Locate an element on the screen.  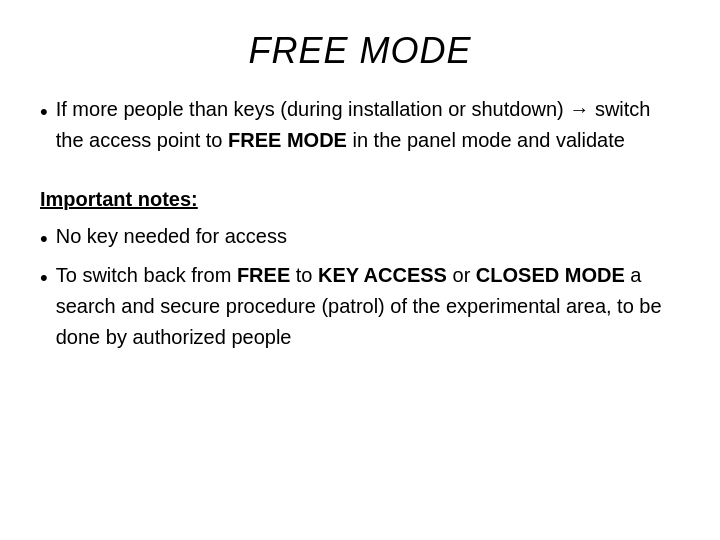
bullet-item-1: • If more people than keys (during insta… is located at coordinates (360, 125).